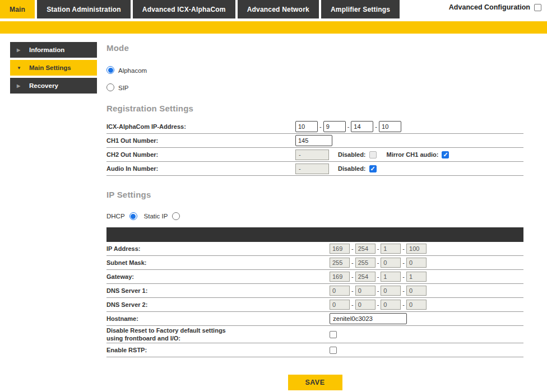 The height and width of the screenshot is (392, 547). What do you see at coordinates (44, 86) in the screenshot?
I see `sidebar-item-label: Recovery` at bounding box center [44, 86].